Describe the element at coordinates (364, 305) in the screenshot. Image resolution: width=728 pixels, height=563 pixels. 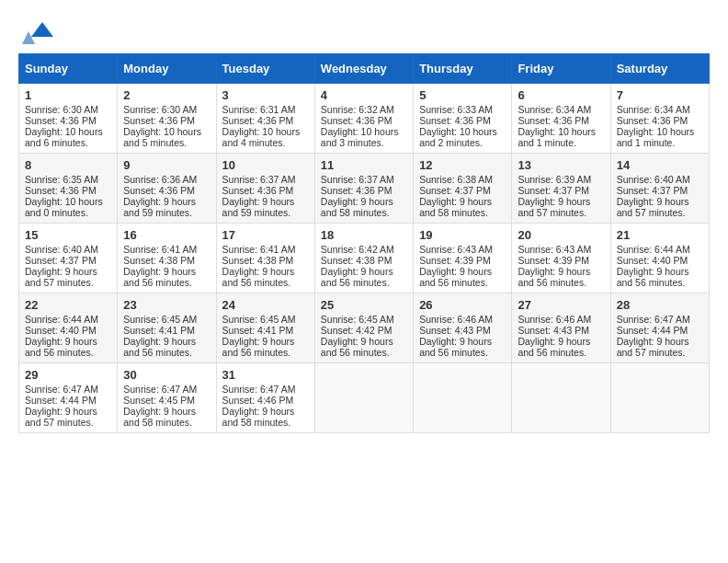
I see `day-number: 25` at that location.